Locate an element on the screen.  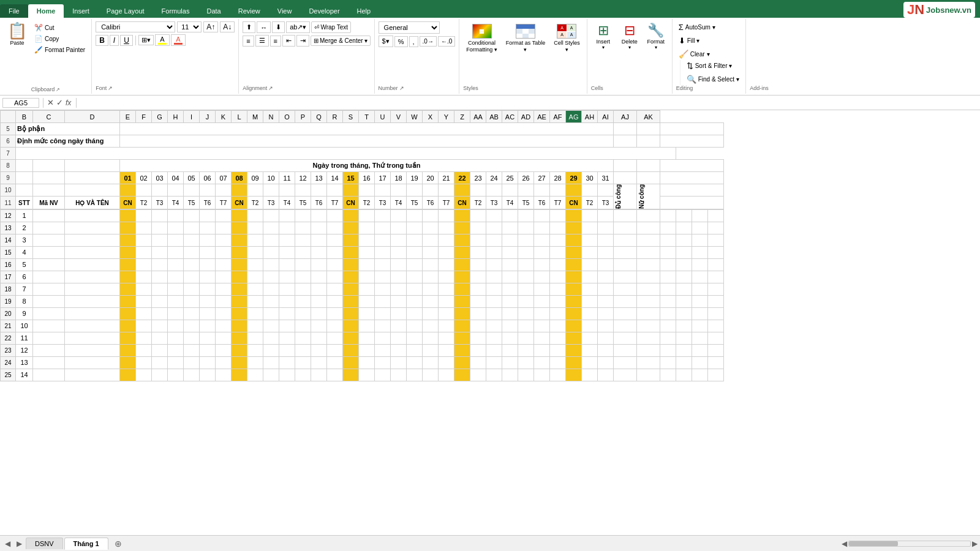
col-header-S: S is located at coordinates (351, 117).